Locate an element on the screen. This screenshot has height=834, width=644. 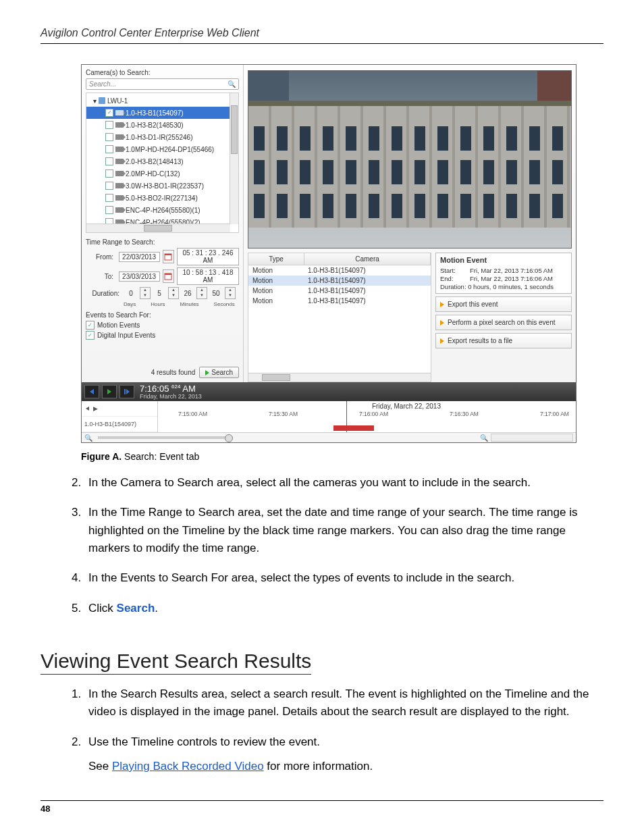
from-date-input: 22/03/2013 is located at coordinates (139, 257).